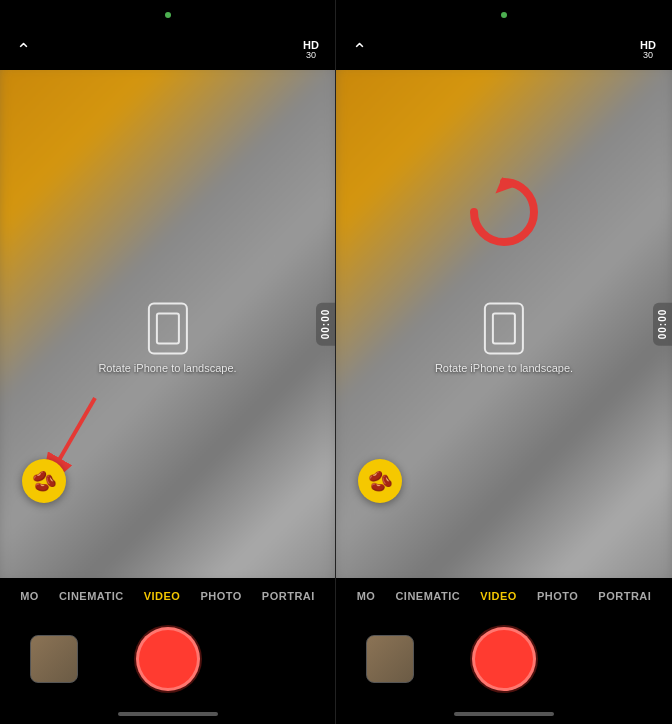 This screenshot has width=672, height=724. What do you see at coordinates (380, 481) in the screenshot?
I see `mic-button-right: 🫘` at bounding box center [380, 481].